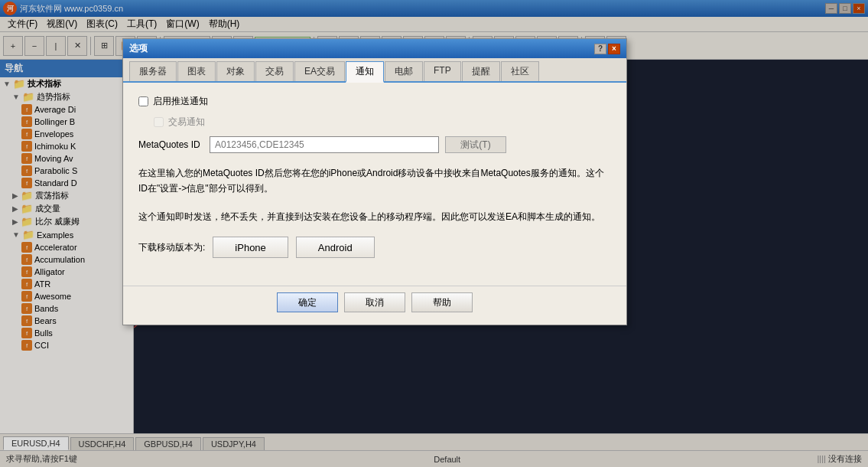  What do you see at coordinates (476, 145) in the screenshot?
I see `test-button: 测试(T)` at bounding box center [476, 145].